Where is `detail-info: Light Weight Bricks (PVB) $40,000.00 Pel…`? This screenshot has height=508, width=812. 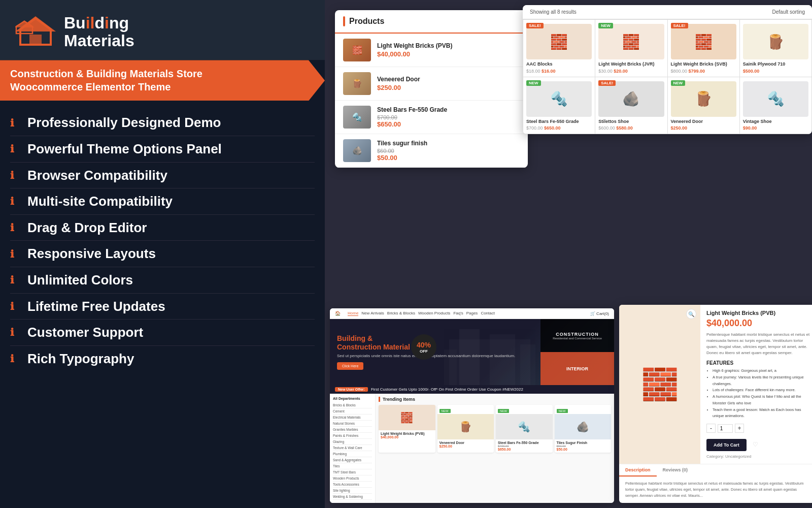
detail-info: Light Weight Bricks (PVB) $40,000.00 Pel… is located at coordinates (756, 384).